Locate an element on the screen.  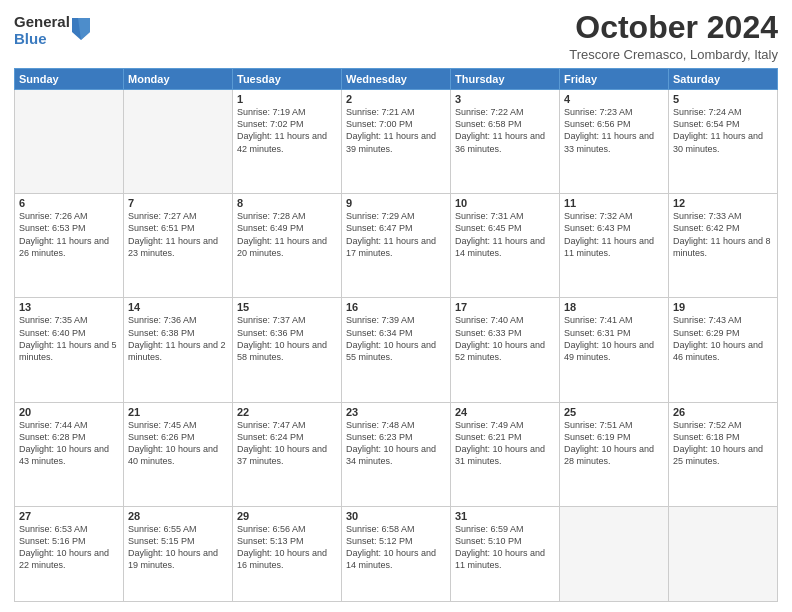
day-number: 3 is located at coordinates (505, 99).